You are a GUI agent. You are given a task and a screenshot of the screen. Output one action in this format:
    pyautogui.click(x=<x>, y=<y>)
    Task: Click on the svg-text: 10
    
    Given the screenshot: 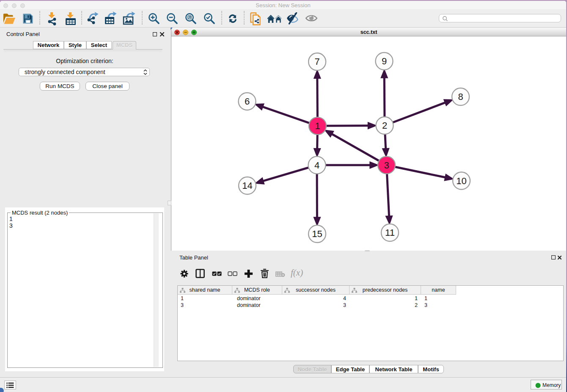 What is the action you would take?
    pyautogui.click(x=461, y=181)
    